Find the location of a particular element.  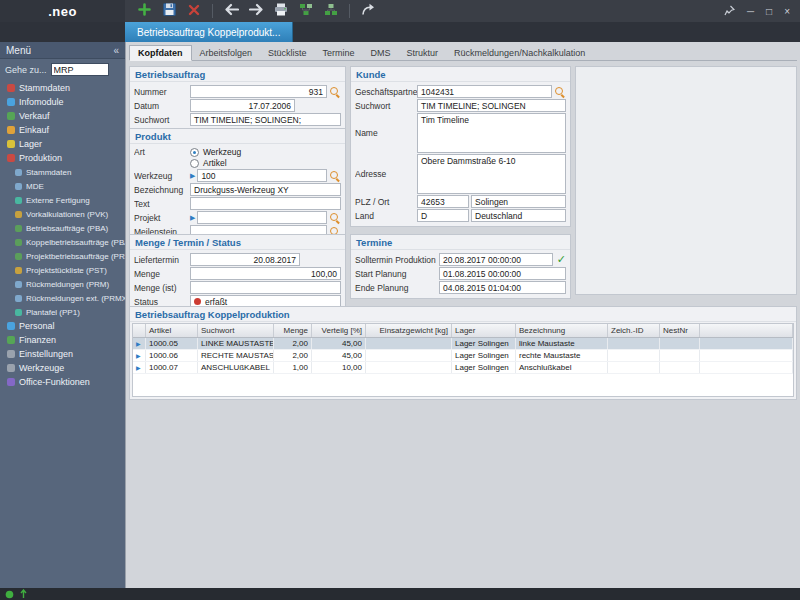

status-sync-icon is located at coordinates (24, 592).